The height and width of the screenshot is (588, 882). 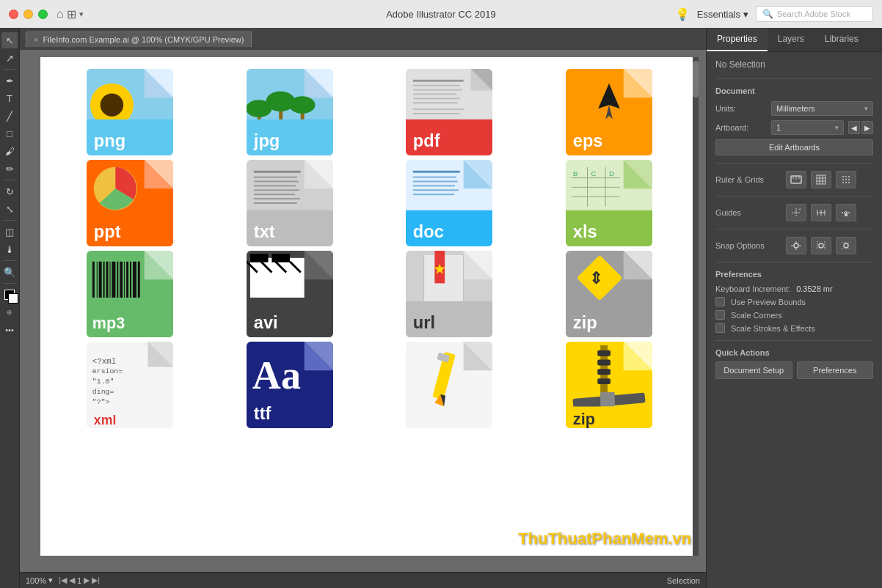 I want to click on snap-point-icon, so click(x=796, y=246).